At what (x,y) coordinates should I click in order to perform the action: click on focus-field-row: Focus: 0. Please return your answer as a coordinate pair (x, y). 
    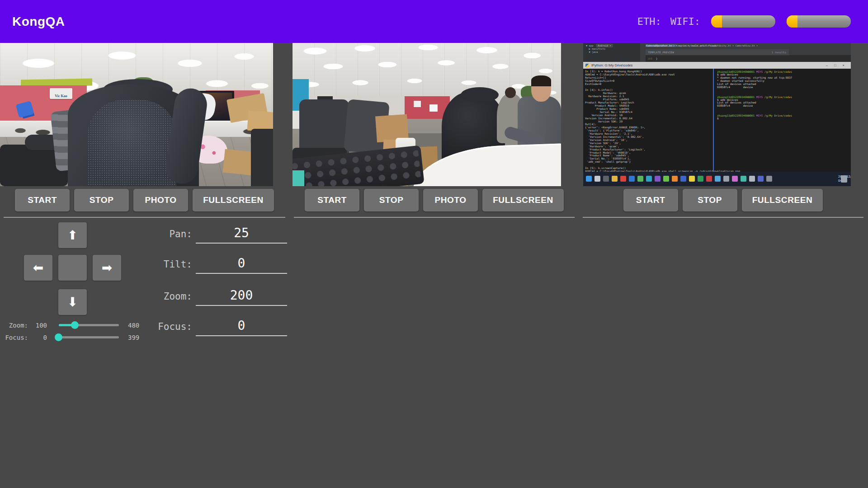
    Looking at the image, I should click on (220, 327).